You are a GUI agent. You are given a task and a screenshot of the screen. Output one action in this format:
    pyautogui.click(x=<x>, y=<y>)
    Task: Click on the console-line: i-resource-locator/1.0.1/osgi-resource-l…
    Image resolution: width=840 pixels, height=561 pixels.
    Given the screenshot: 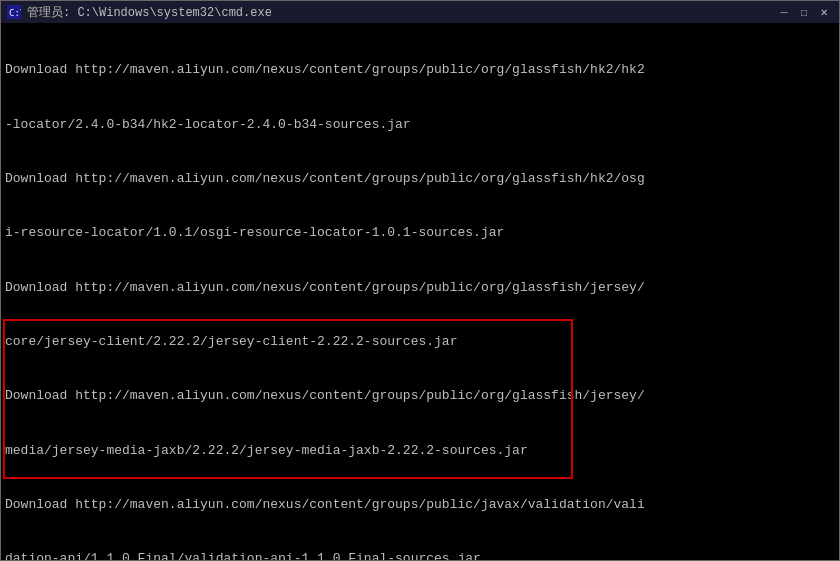 What is the action you would take?
    pyautogui.click(x=420, y=233)
    